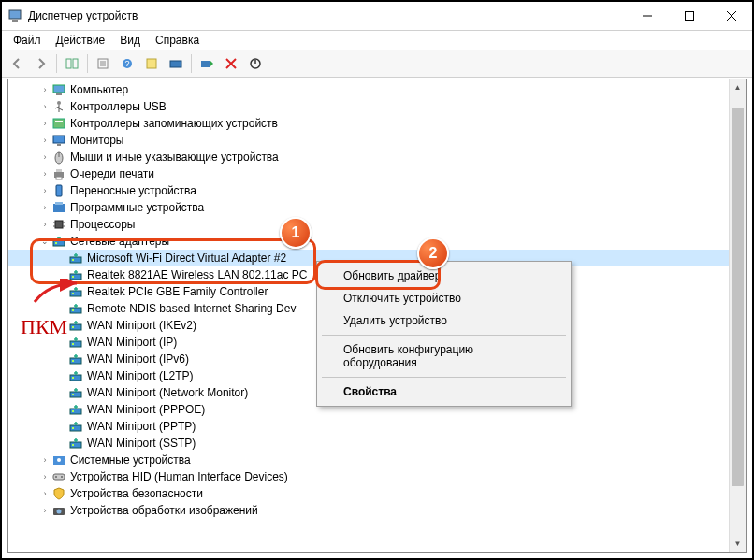  Describe the element at coordinates (377, 460) in the screenshot. I see `tree-item: ›Системные устройства` at that location.